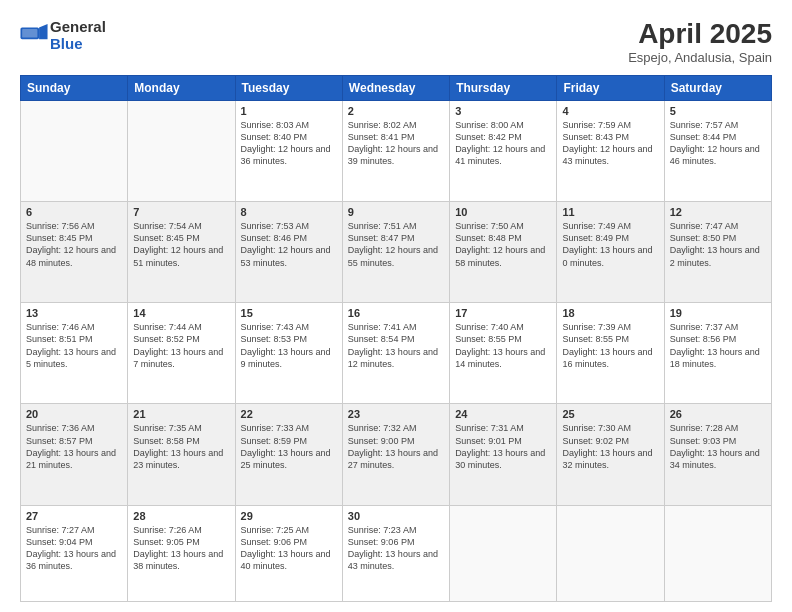  Describe the element at coordinates (181, 548) in the screenshot. I see `day-info: Sunrise: 7:26 AM Sunset: 9:05 PM Dayligh…` at that location.